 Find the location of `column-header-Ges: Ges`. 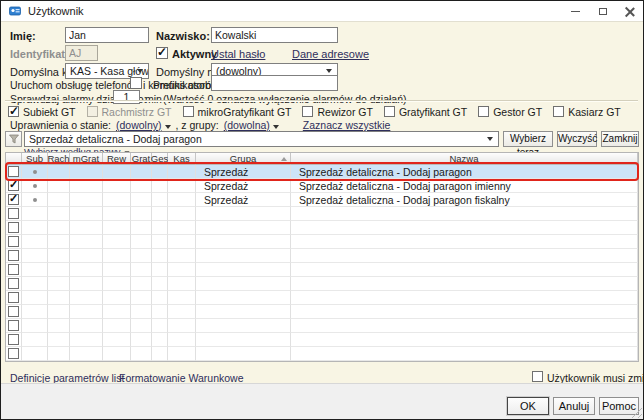

column-header-Ges: Ges is located at coordinates (160, 159).